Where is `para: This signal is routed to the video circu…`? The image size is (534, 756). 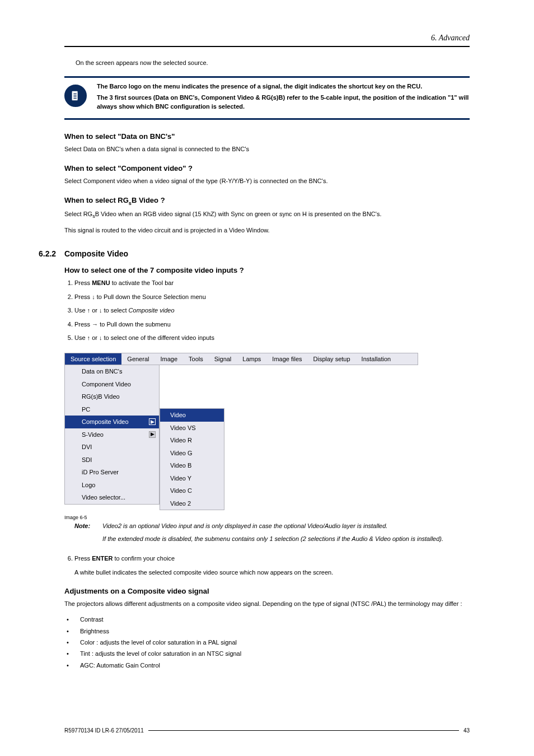 para: This signal is routed to the video circu… is located at coordinates (267, 231).